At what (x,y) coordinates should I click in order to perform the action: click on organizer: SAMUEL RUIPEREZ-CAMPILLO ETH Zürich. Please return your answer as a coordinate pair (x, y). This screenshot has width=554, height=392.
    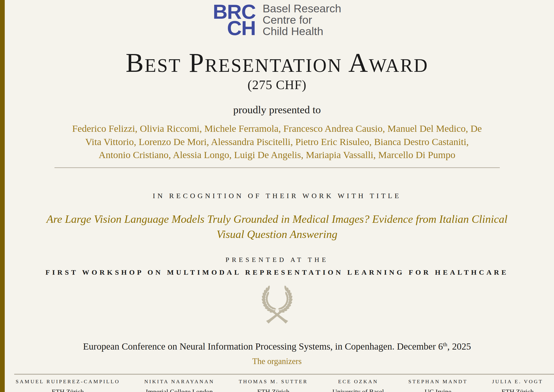
    Looking at the image, I should click on (68, 385).